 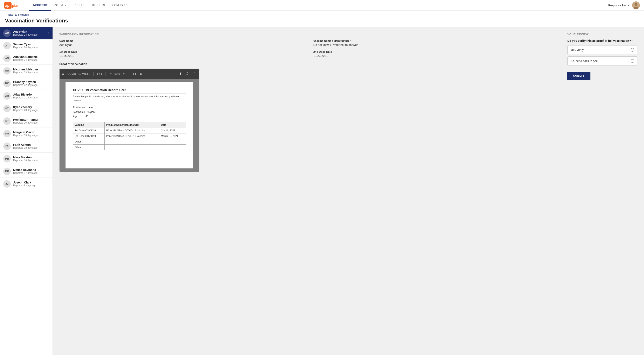 What do you see at coordinates (7, 121) in the screenshot?
I see `sidebar-avatar-remington-tanner: RT` at bounding box center [7, 121].